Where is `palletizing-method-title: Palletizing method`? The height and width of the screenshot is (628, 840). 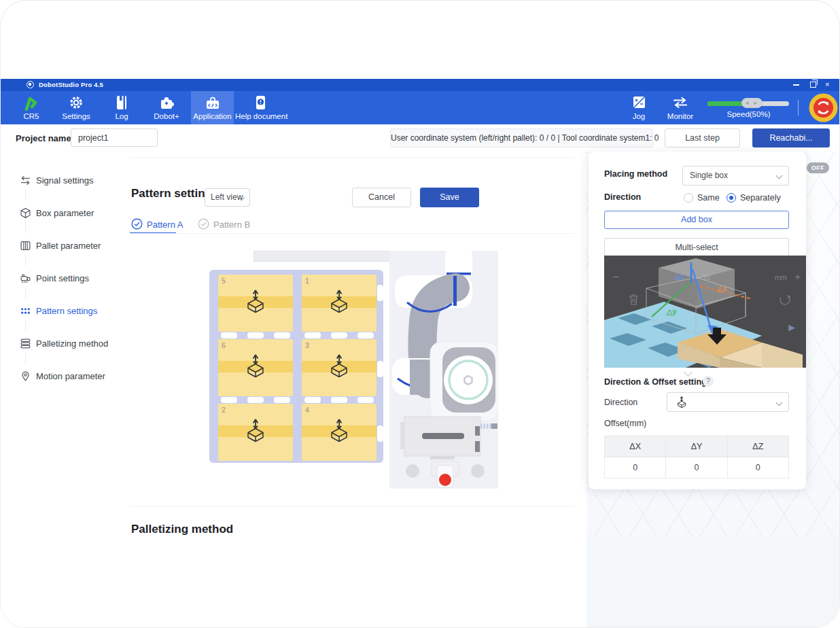
palletizing-method-title: Palletizing method is located at coordinates (182, 529).